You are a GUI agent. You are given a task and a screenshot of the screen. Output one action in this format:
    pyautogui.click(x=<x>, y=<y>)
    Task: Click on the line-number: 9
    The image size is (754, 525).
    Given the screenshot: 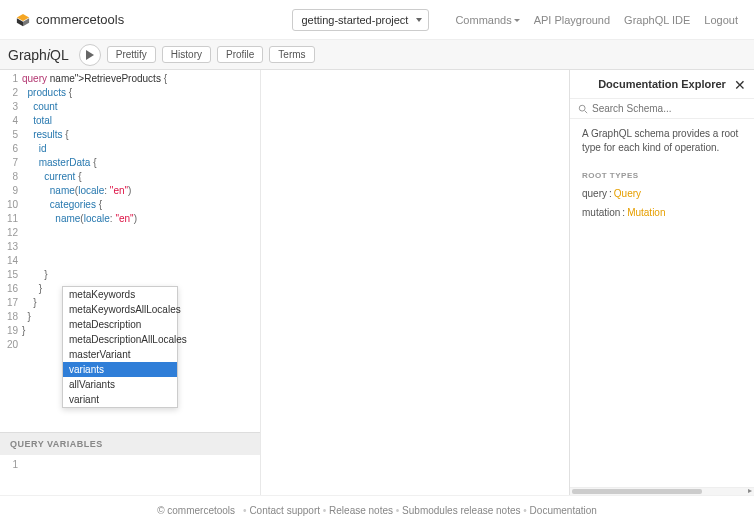 What is the action you would take?
    pyautogui.click(x=9, y=191)
    